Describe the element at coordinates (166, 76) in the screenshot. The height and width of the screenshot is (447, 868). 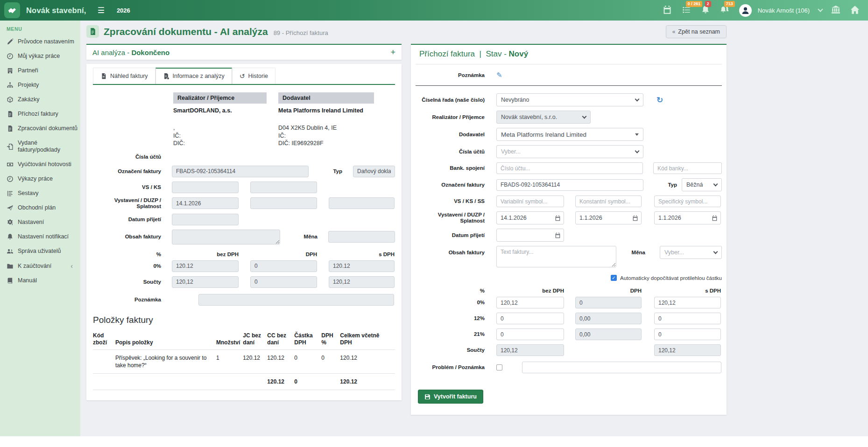
I see `document-info-icon` at that location.